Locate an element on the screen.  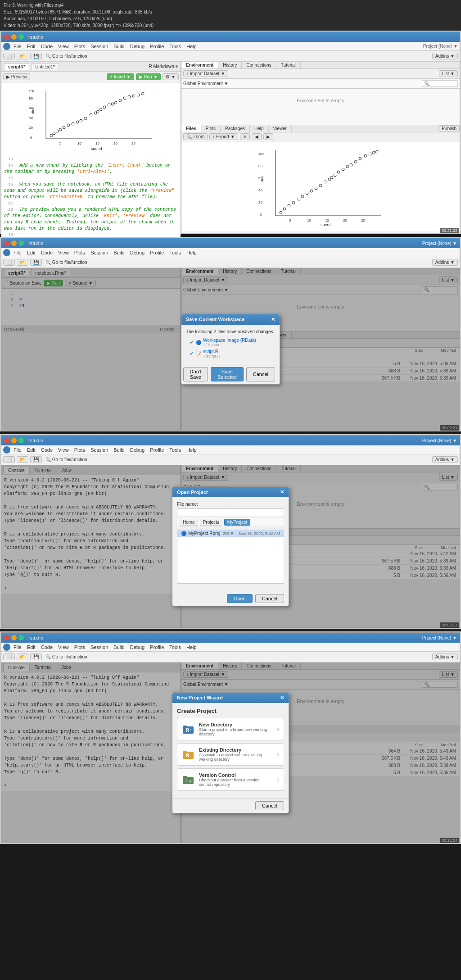
menu-session-2: Session is located at coordinates (99, 253).